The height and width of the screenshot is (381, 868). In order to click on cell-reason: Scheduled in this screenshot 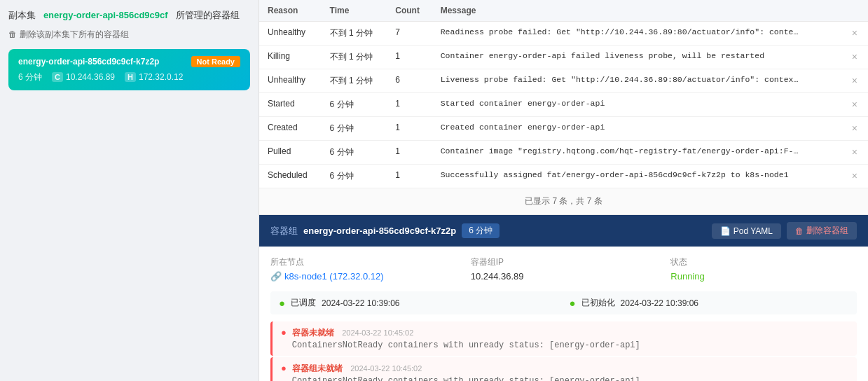, I will do `click(290, 176)`.